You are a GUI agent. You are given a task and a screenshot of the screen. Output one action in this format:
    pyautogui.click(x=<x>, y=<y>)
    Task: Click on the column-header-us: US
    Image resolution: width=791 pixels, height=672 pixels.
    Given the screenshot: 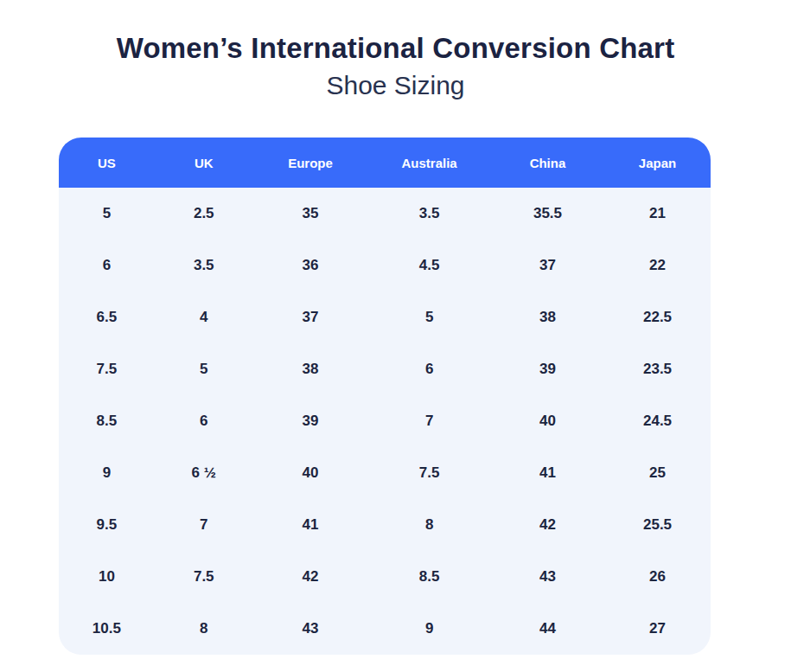 What is the action you would take?
    pyautogui.click(x=107, y=163)
    